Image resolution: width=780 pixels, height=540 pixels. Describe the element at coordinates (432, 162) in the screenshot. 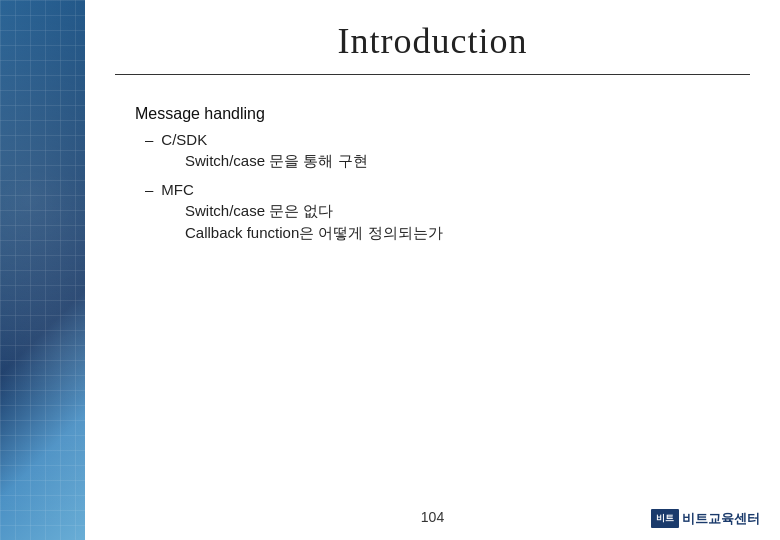

I see `sub-item-csdk-1: Switch/case 문을 통해 구현` at that location.